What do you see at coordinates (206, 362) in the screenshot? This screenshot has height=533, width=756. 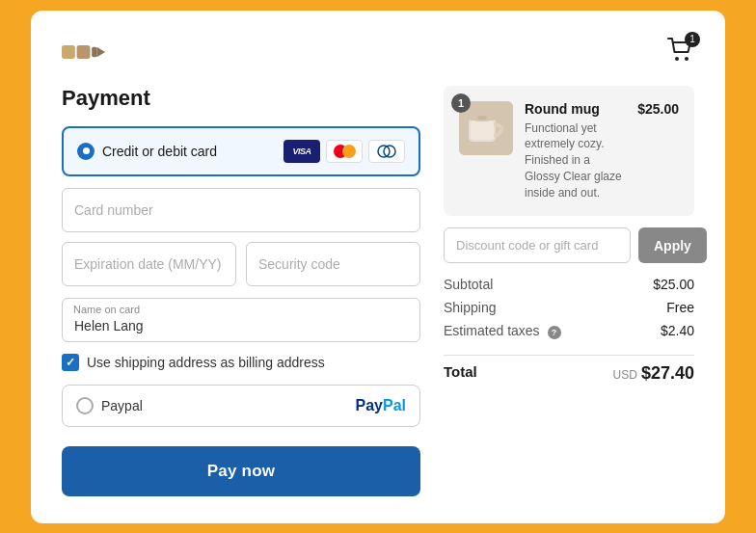 I see `billing-checkbox-label: Use shipping address as billing address` at bounding box center [206, 362].